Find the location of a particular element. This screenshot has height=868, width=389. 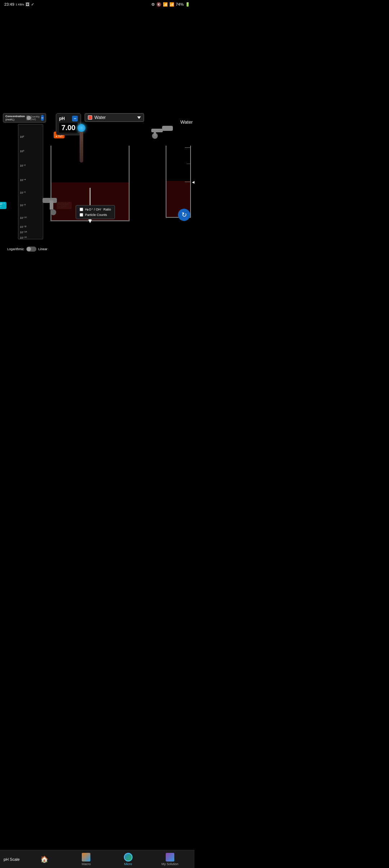

probe-light is located at coordinates (81, 128).